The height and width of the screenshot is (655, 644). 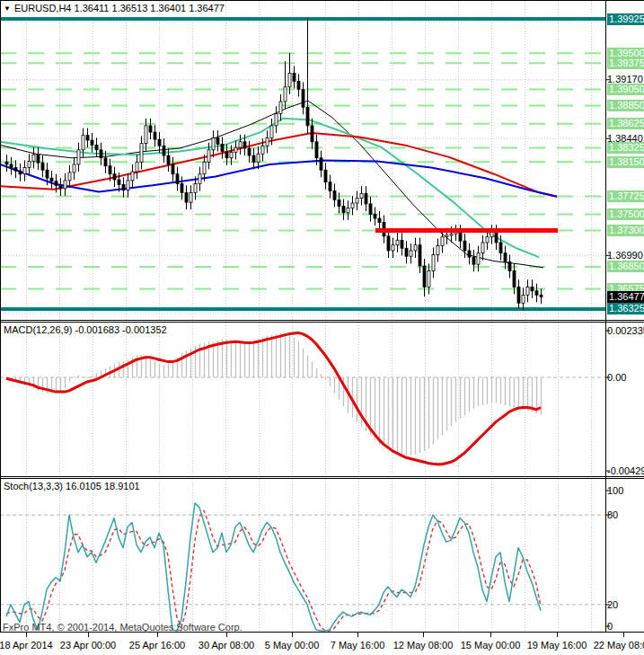 What do you see at coordinates (122, 627) in the screenshot?
I see `copyright-text: FxPro MT4, © 2001-2014, MetaQuotes Softw…` at bounding box center [122, 627].